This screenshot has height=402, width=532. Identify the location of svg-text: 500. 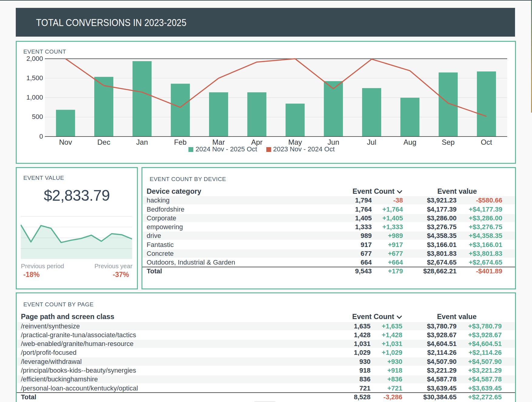
(38, 117).